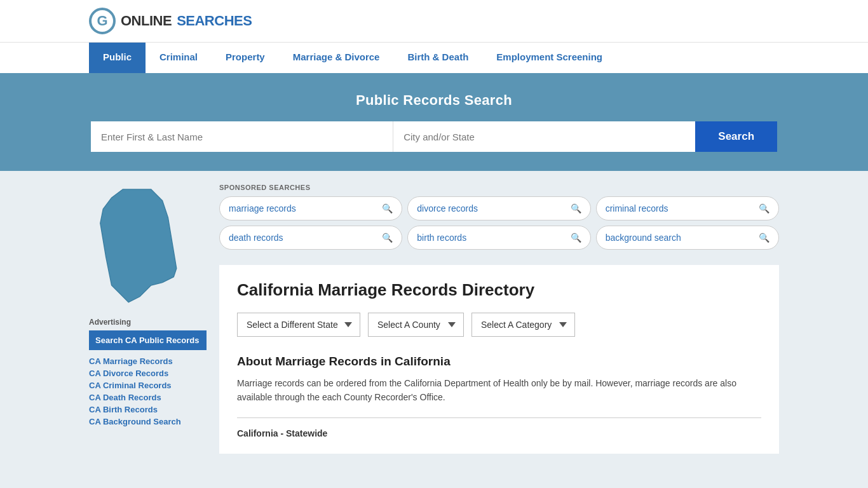 The width and height of the screenshot is (868, 488). Describe the element at coordinates (434, 57) in the screenshot. I see `main-nav: Public Criminal Property Marriage & Divo…` at that location.